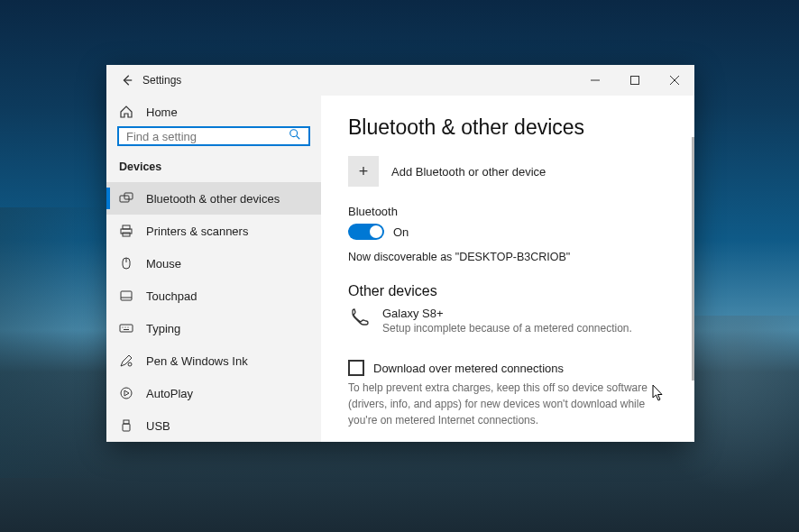 The width and height of the screenshot is (799, 532). Describe the element at coordinates (127, 80) in the screenshot. I see `back-arrow-icon` at that location.